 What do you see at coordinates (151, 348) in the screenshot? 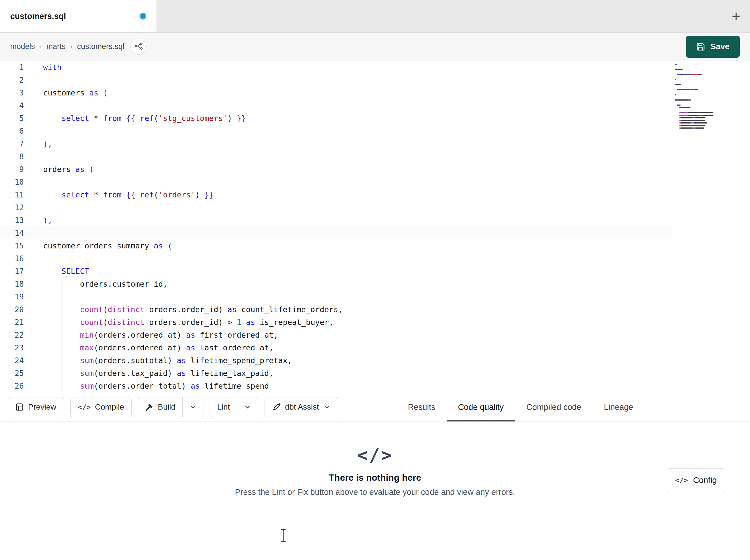
I see `code-text: max(orders.ordered_at) as last_ordered_a…` at bounding box center [151, 348].